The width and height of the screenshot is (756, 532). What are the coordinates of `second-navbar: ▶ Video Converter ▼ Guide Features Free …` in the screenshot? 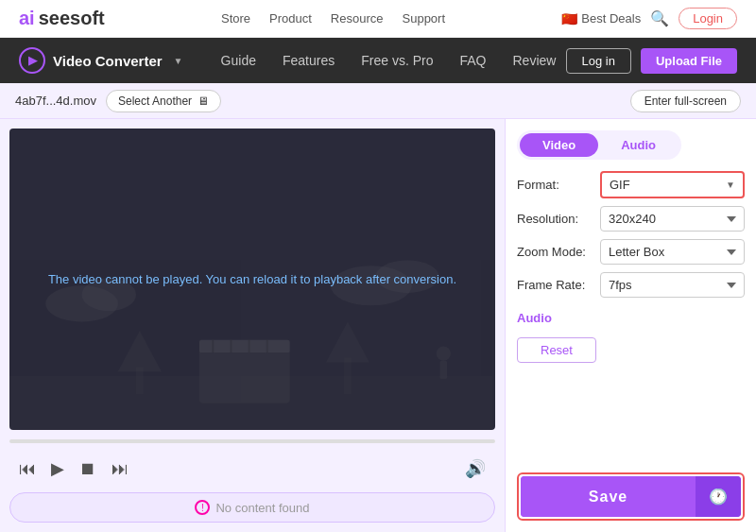 It's located at (378, 60).